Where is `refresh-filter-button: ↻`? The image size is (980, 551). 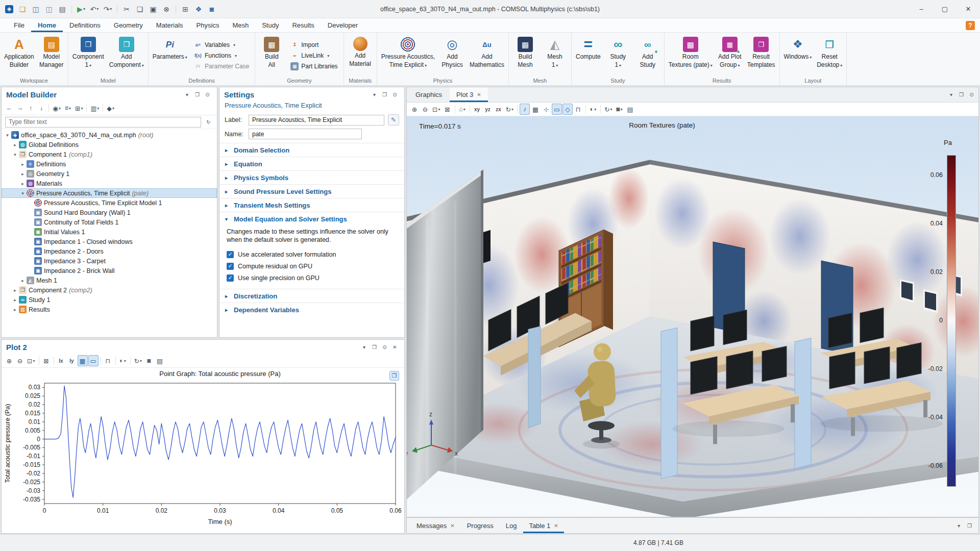 refresh-filter-button: ↻ is located at coordinates (208, 122).